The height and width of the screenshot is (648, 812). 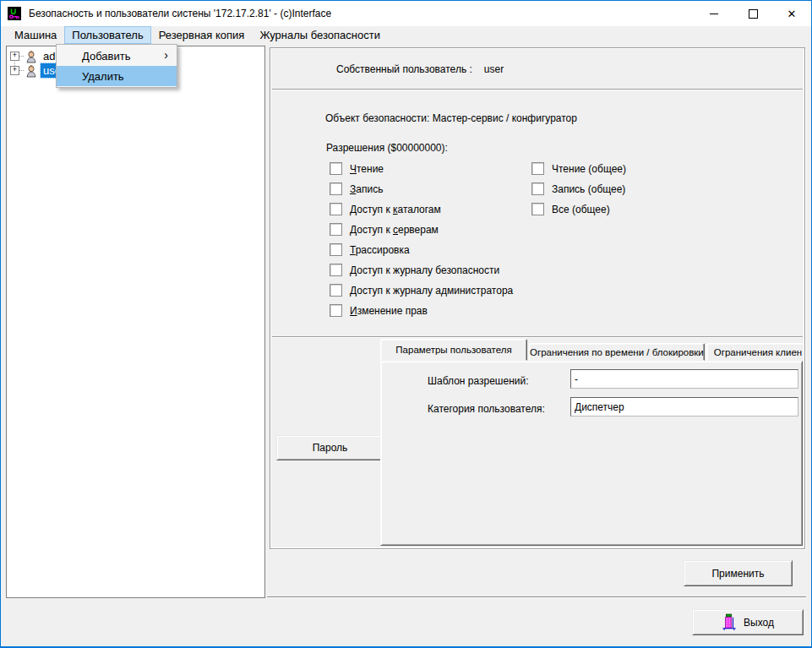 I want to click on label-part: Чтение (общее), so click(x=589, y=169).